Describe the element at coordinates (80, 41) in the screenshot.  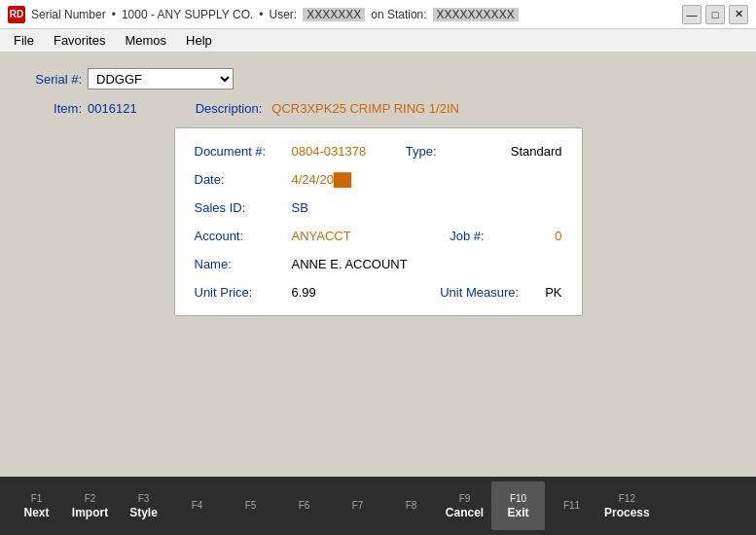
I see `menu-favorites: Favorites` at that location.